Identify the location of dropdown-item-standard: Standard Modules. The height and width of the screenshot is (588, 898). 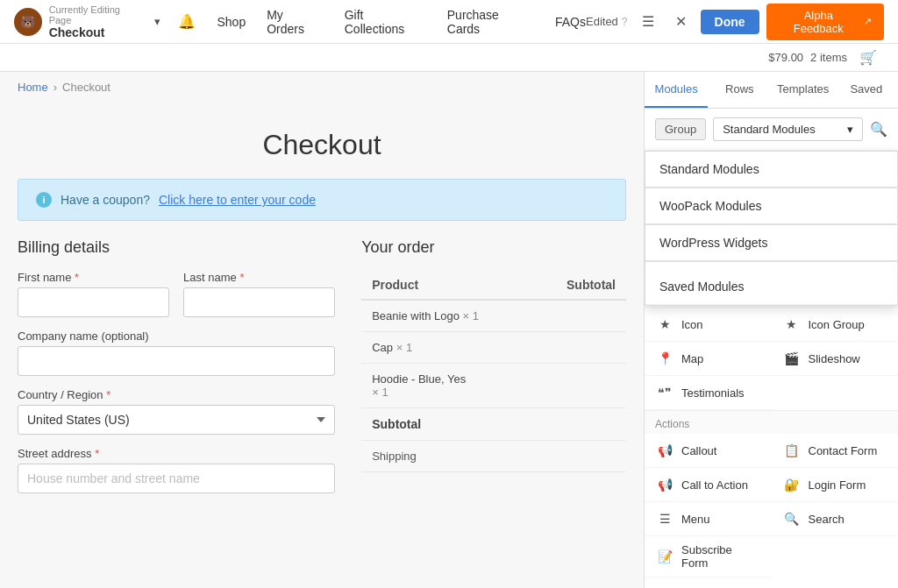
(772, 170).